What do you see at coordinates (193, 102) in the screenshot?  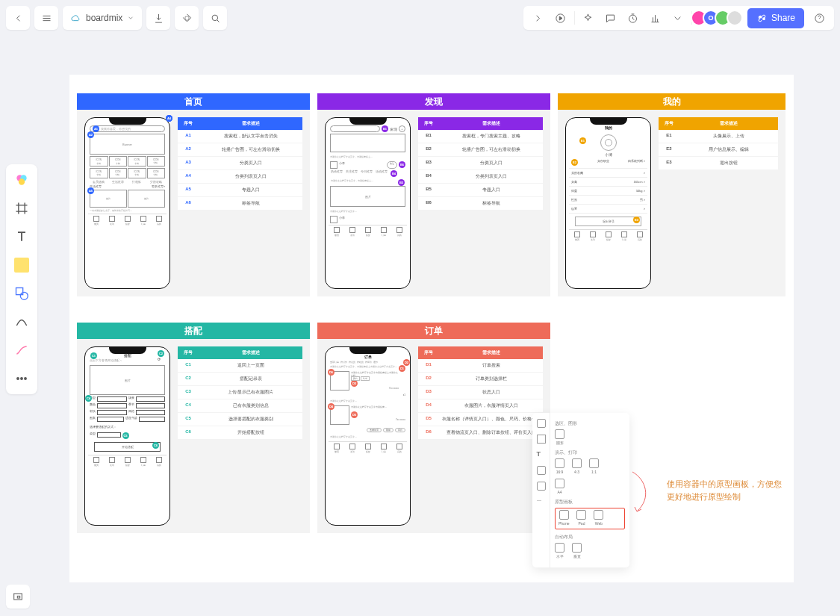 I see `section-header: 首页` at bounding box center [193, 102].